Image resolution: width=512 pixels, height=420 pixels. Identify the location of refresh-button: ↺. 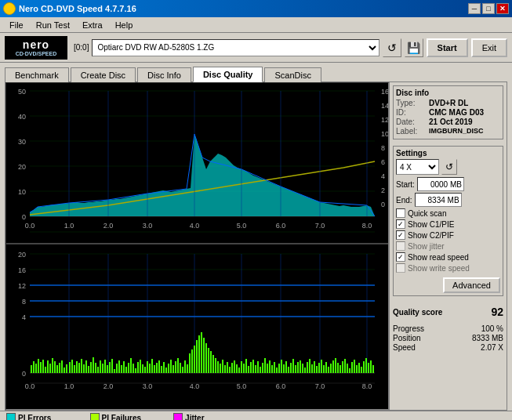
(392, 48).